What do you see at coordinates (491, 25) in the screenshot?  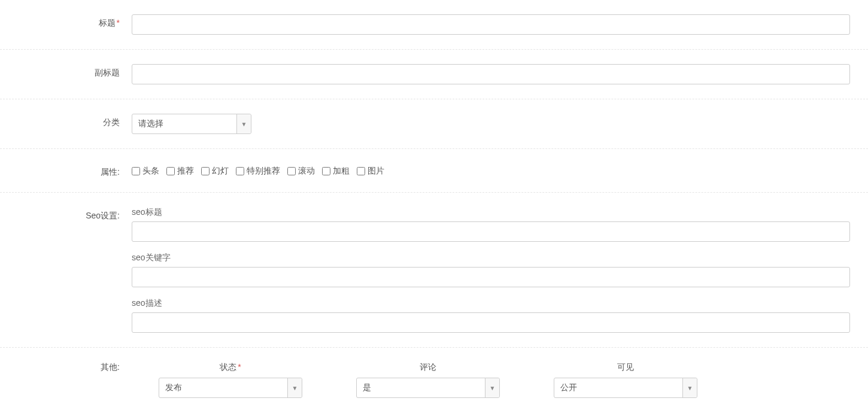 I see `title-input` at bounding box center [491, 25].